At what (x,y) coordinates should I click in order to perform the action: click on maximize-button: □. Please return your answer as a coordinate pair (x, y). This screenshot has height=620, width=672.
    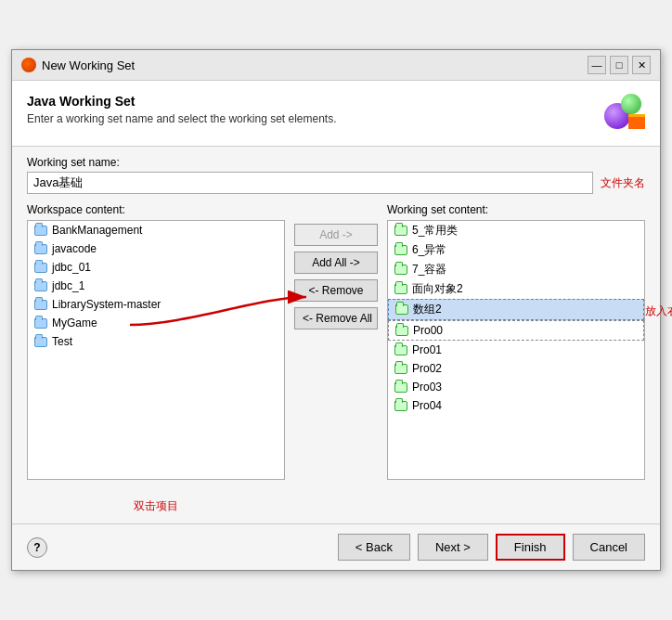
    Looking at the image, I should click on (619, 65).